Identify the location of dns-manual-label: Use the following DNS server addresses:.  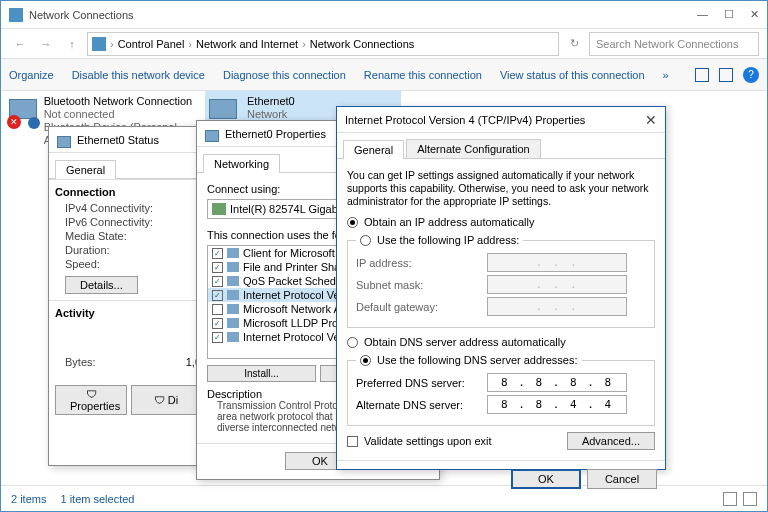
(478, 360).